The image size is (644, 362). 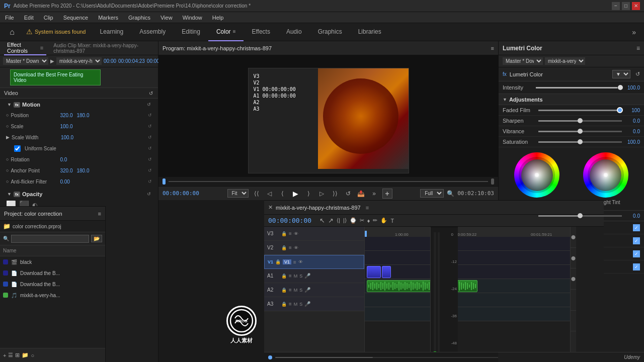 What do you see at coordinates (271, 207) in the screenshot?
I see `tl-close-btn: ✕` at bounding box center [271, 207].